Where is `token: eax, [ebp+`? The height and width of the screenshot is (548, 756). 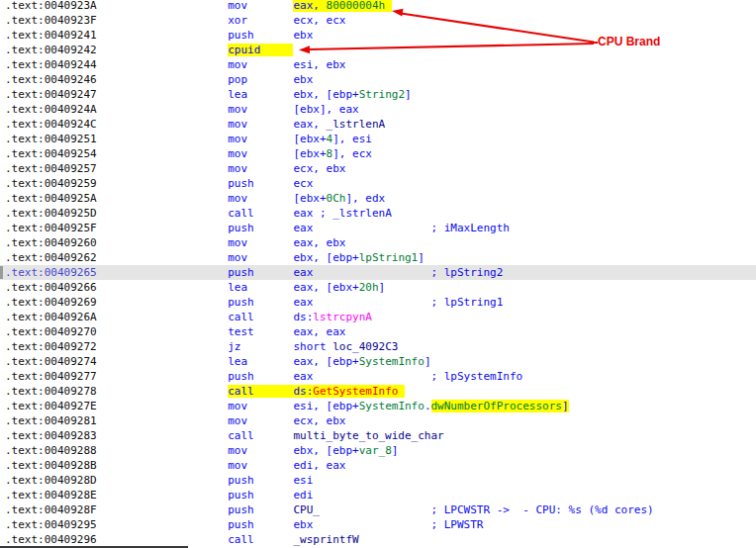 token: eax, [ebp+ is located at coordinates (326, 362).